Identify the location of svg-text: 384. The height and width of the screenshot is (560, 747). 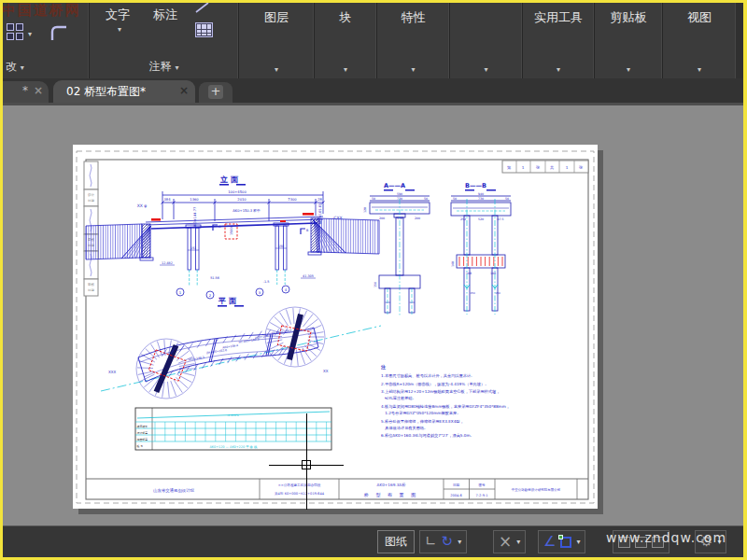
(167, 200).